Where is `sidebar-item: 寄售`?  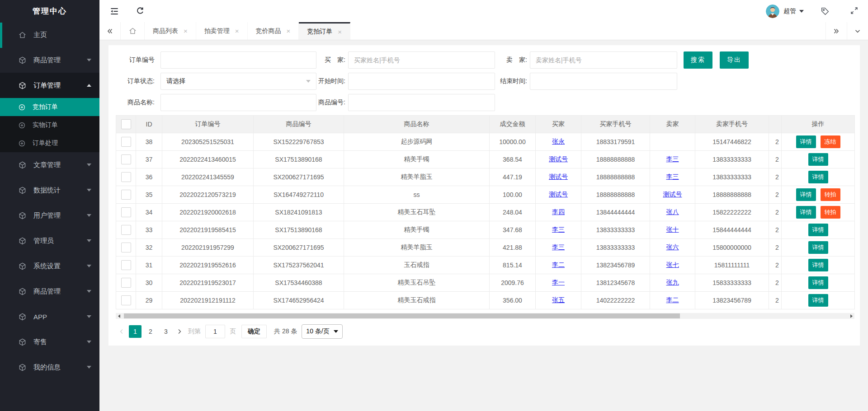
sidebar-item: 寄售 is located at coordinates (50, 342).